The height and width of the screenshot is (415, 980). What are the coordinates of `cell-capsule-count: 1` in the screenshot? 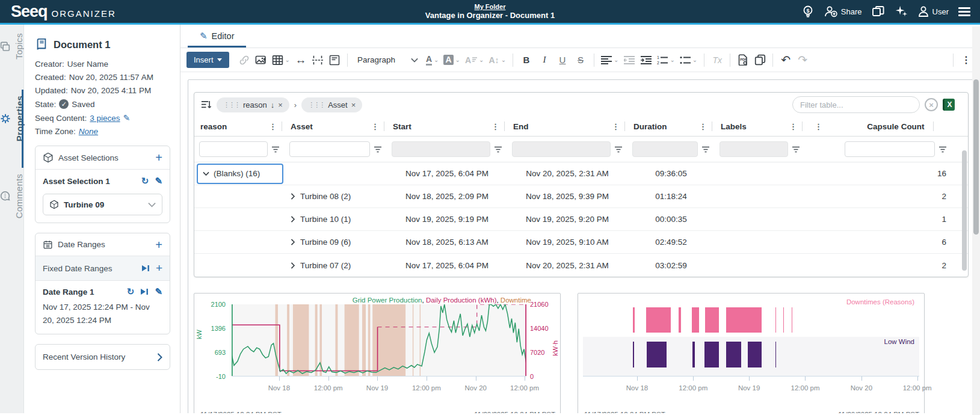 It's located at (899, 220).